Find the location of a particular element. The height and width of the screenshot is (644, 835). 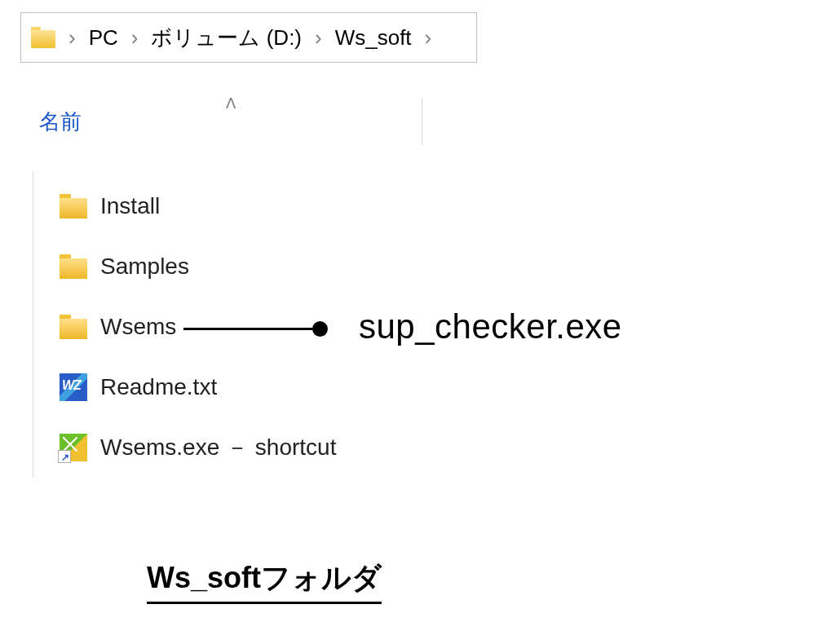

breadcrumb-item-pc: PC is located at coordinates (104, 37).